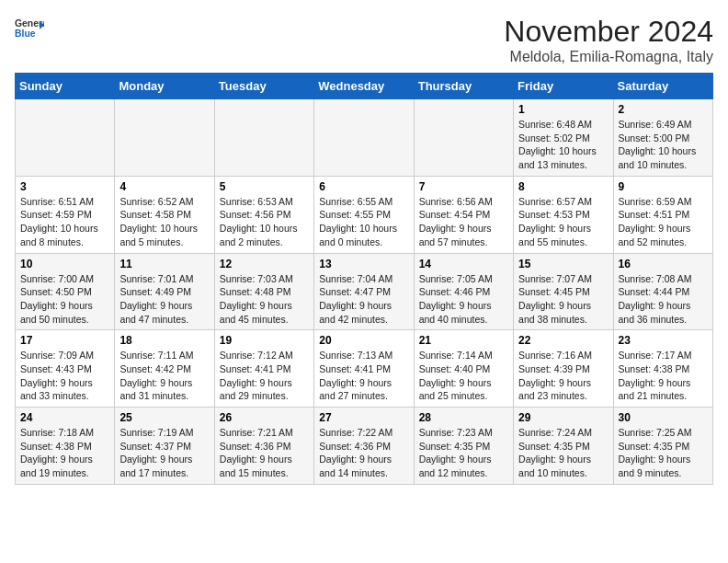 The image size is (728, 563). I want to click on day-info: Sunrise: 7:12 AM Sunset: 4:41 PM Dayligh…, so click(265, 375).